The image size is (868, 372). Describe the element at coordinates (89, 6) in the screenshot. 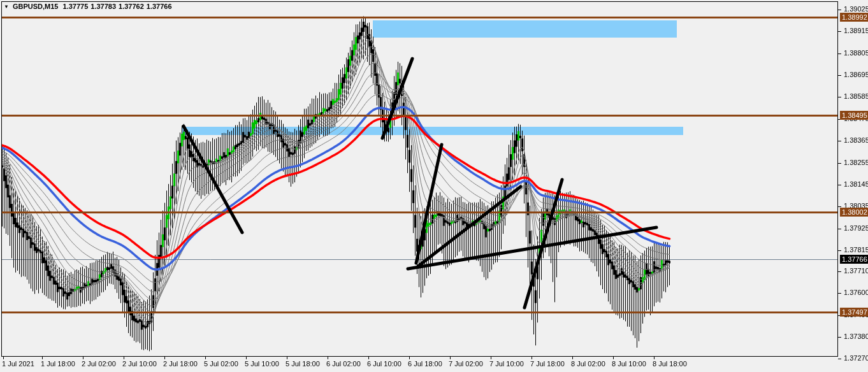

I see `symbol-title: ▼GBPUSD,M15 1.377751.377831.377621.37766` at that location.